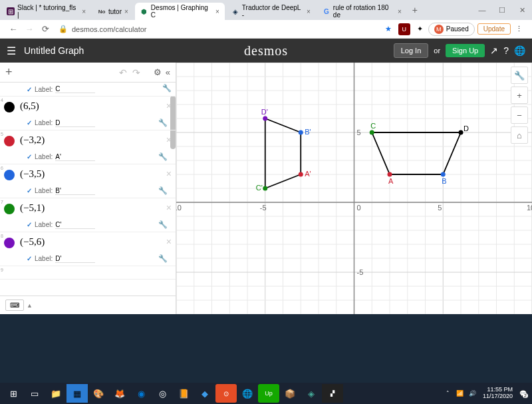  I want to click on maximize-button: ☐, so click(502, 10).